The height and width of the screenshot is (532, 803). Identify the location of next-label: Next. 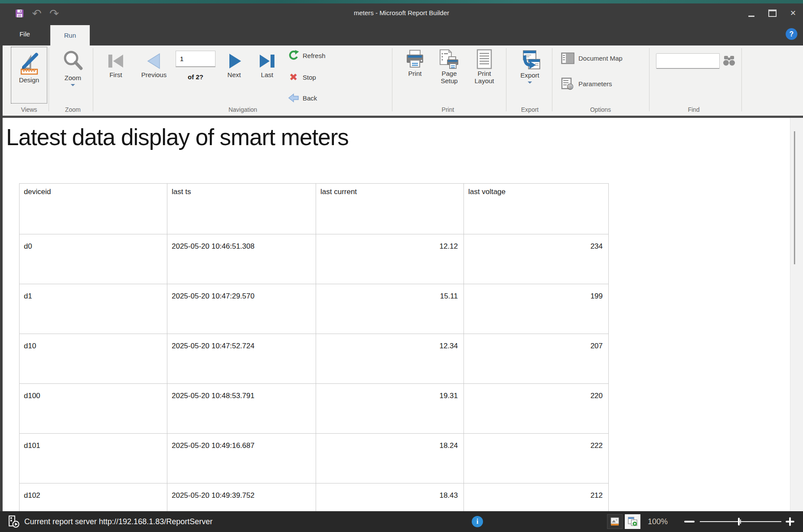
(234, 75).